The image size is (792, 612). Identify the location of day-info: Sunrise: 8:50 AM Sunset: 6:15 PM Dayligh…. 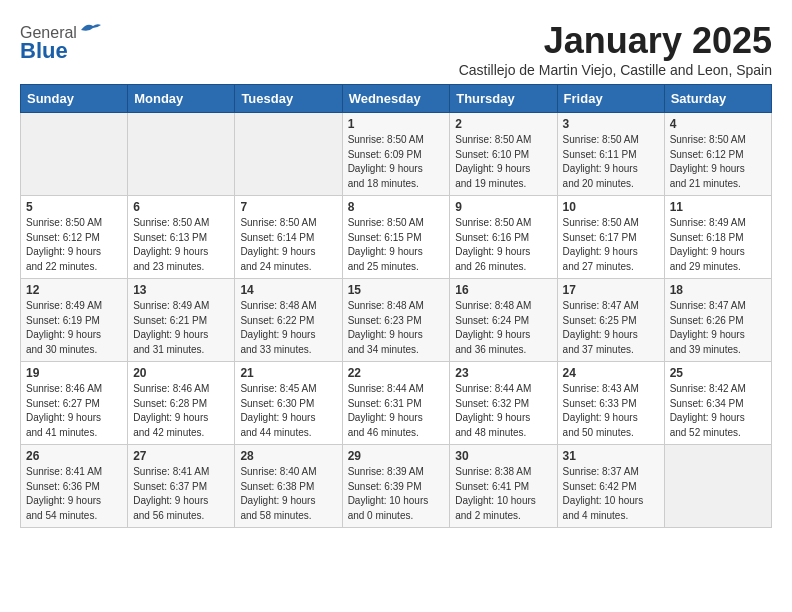
(396, 245).